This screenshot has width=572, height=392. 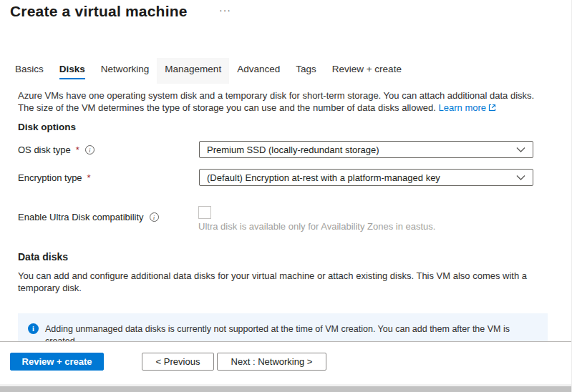 I want to click on tab-basics: Basics, so click(x=29, y=69).